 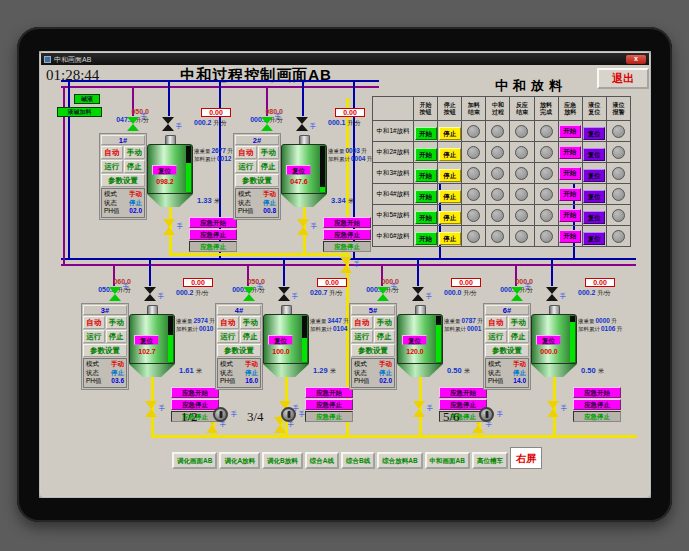 What do you see at coordinates (282, 460) in the screenshot?
I see `nav-button-3: 调化B放料` at bounding box center [282, 460].